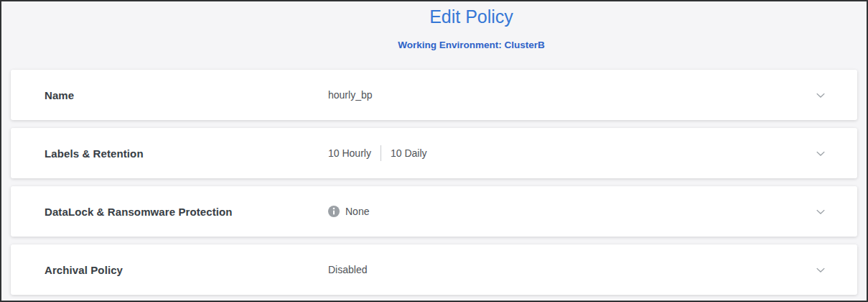  Describe the element at coordinates (378, 153) in the screenshot. I see `section-labels-retention-value: 10 Hourly 10 Daily` at that location.